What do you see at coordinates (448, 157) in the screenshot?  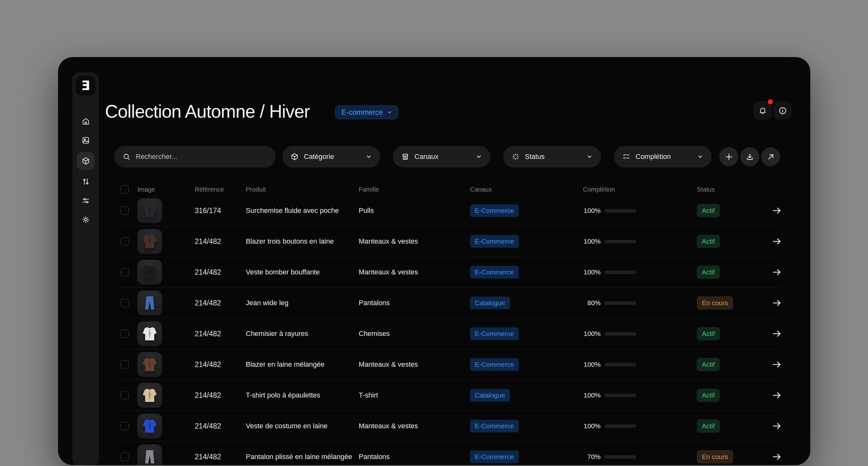 I see `filter-bar: Catégorie Canaux Status` at bounding box center [448, 157].